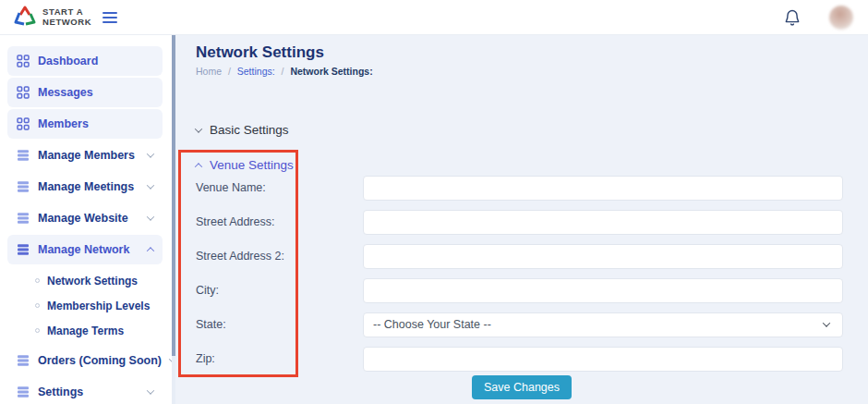 This screenshot has width=868, height=404. What do you see at coordinates (603, 325) in the screenshot?
I see `state-select: -- Choose Your State --` at bounding box center [603, 325].